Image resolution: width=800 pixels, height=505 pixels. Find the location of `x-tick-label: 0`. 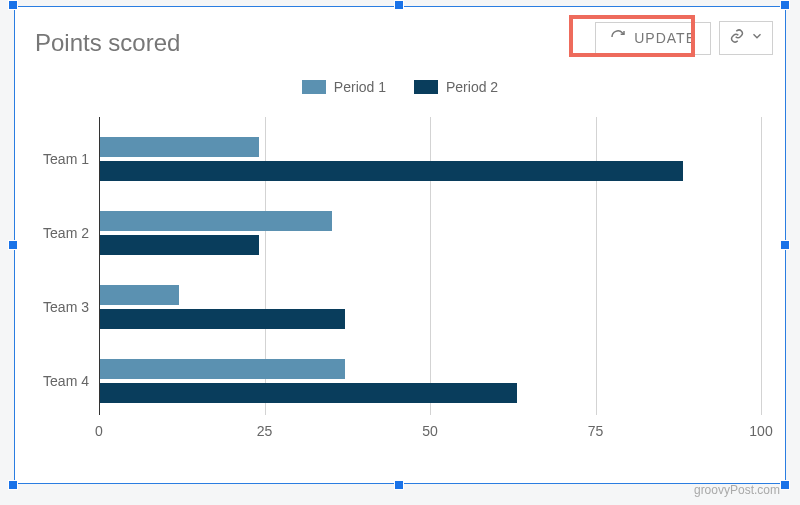

x-tick-label: 0 is located at coordinates (99, 431).